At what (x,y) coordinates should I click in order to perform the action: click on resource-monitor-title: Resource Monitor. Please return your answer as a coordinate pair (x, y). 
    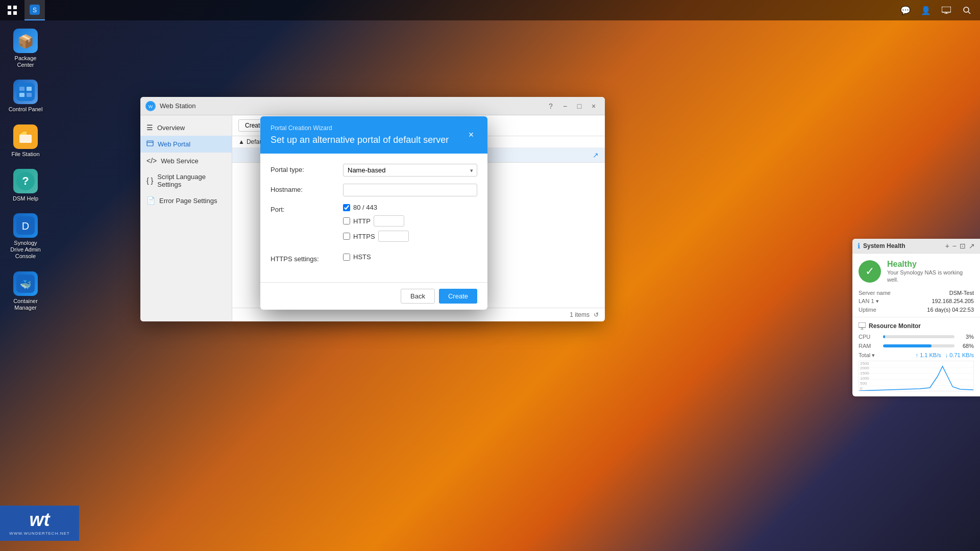
    Looking at the image, I should click on (916, 326).